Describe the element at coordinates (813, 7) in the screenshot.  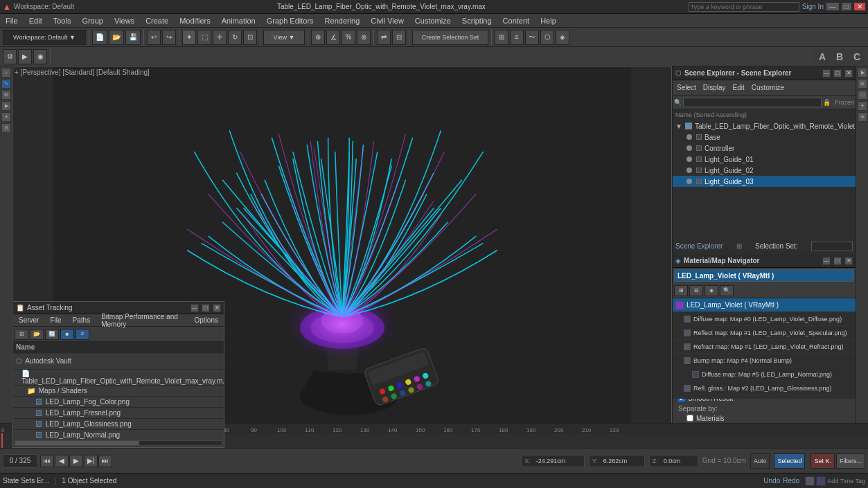
I see `signin-btn: Sign In` at that location.